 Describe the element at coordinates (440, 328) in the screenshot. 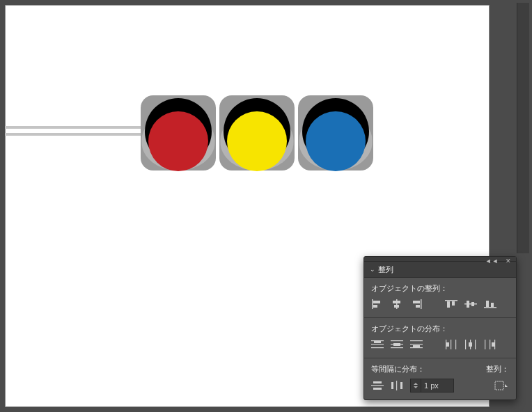

I see `align-panel: ◄◄ ✕ ⌄ 整列 オブジェクトの整列： オブジェクトの分布：` at that location.